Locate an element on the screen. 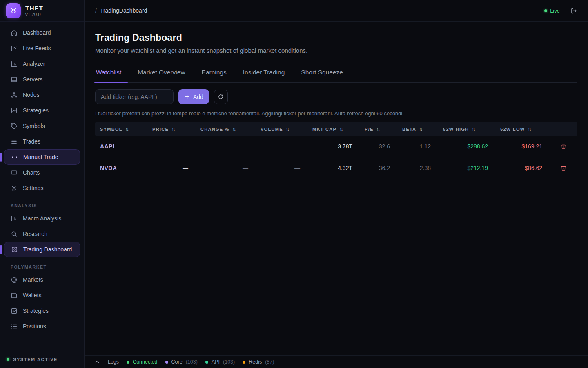  watchlist-controls: Add is located at coordinates (336, 96).